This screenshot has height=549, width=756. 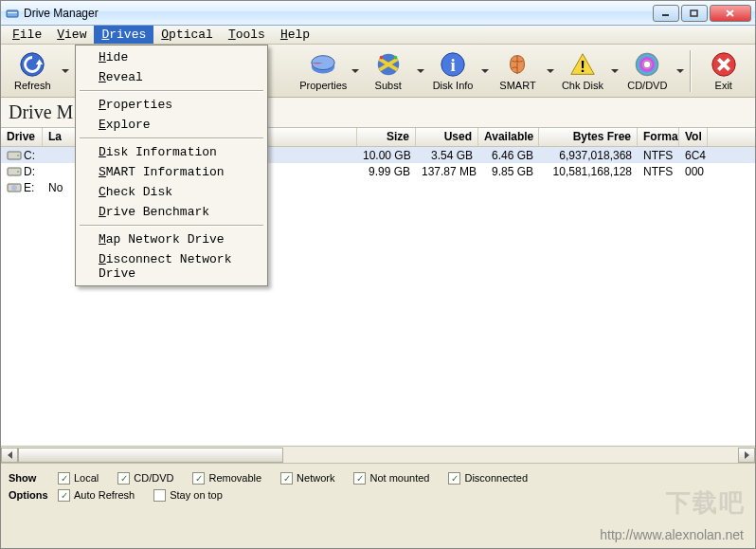 What do you see at coordinates (672, 535) in the screenshot?
I see `url-label: http://www.alexnolan.net` at bounding box center [672, 535].